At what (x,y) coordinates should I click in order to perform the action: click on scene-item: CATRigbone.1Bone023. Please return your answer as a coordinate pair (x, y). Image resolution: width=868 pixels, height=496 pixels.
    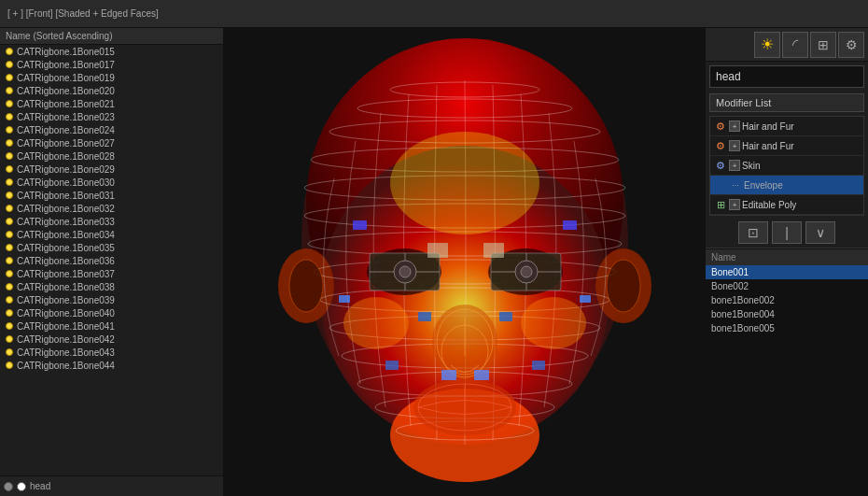
    Looking at the image, I should click on (112, 117).